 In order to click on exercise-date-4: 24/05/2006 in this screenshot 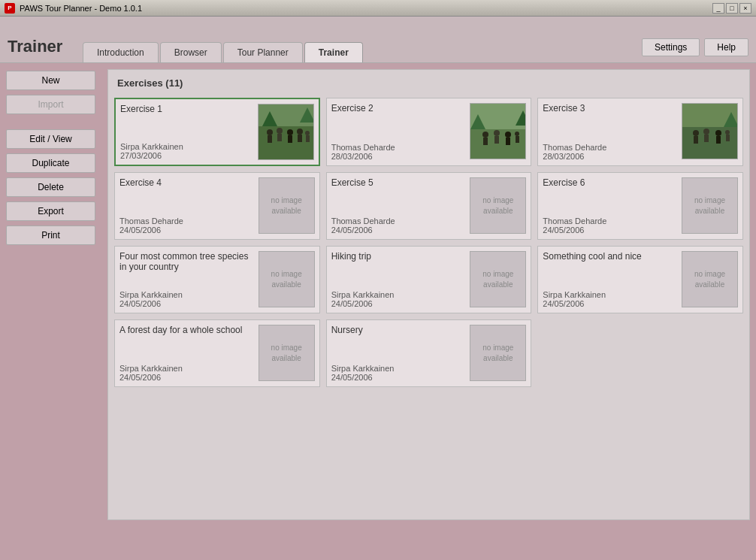, I will do `click(186, 230)`.